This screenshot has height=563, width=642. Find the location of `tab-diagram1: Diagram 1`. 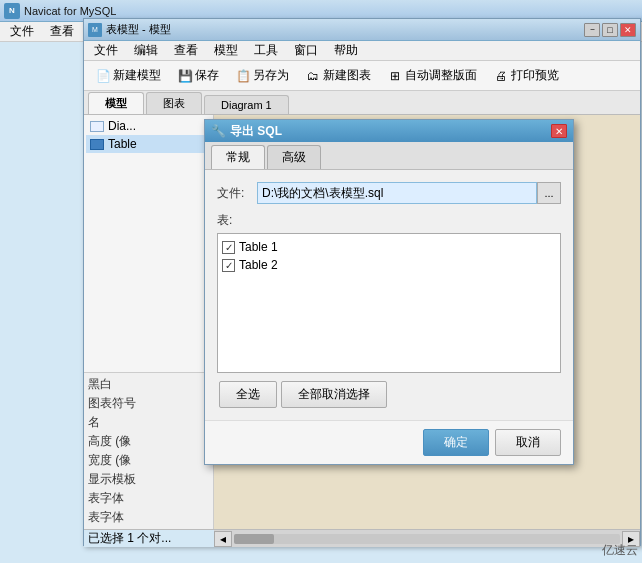

tab-diagram1: Diagram 1 is located at coordinates (246, 104).